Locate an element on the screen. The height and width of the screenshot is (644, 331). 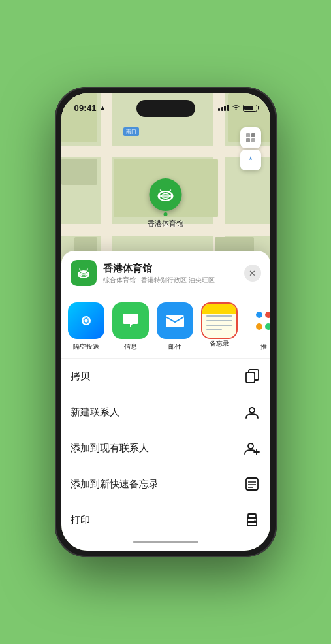
action-new-contact: 新建联系人 is located at coordinates (166, 413).